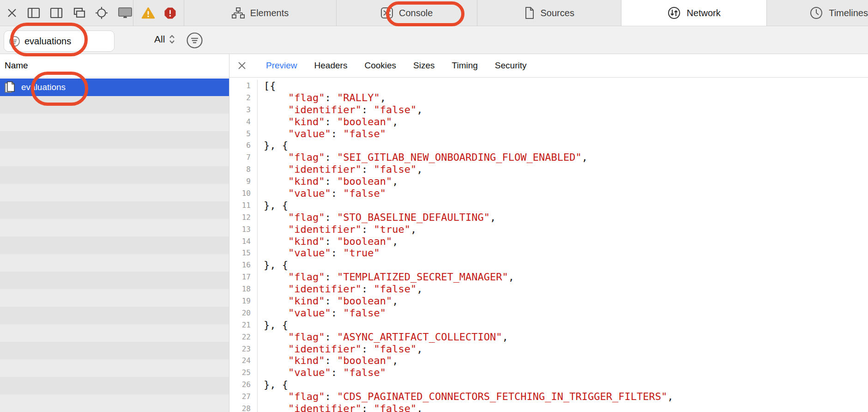 This screenshot has width=868, height=412. I want to click on code-line: 23 "identifier": "false",, so click(549, 349).